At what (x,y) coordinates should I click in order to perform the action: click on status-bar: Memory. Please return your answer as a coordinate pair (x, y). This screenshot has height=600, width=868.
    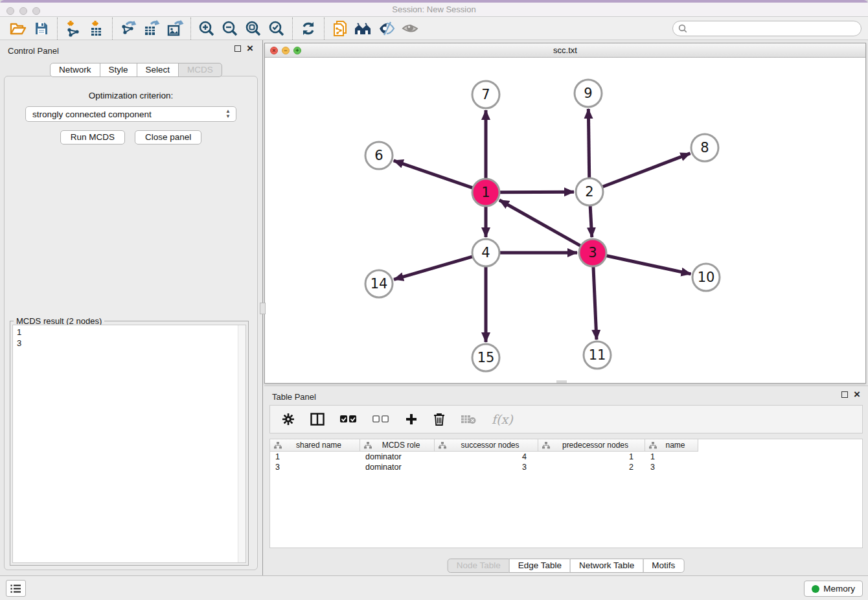
    Looking at the image, I should click on (434, 588).